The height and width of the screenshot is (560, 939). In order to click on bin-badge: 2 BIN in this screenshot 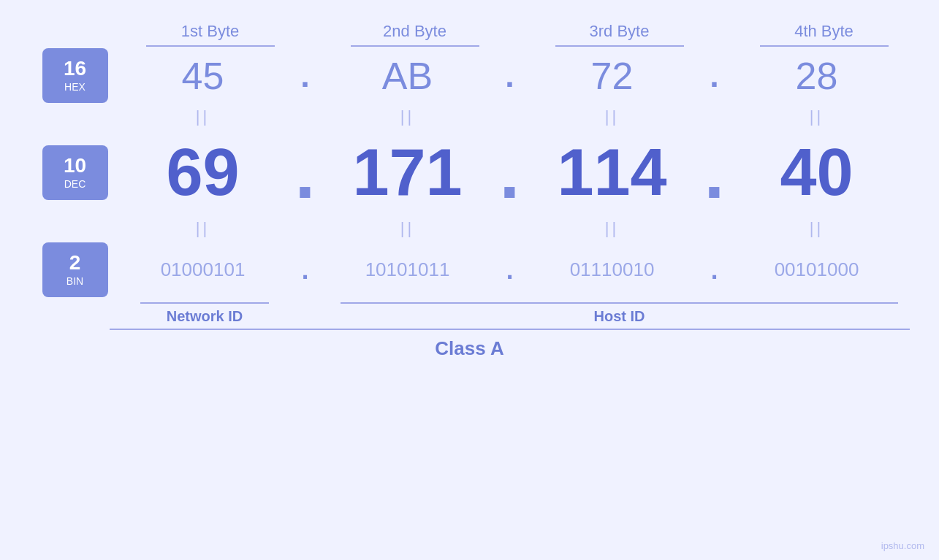, I will do `click(75, 270)`.